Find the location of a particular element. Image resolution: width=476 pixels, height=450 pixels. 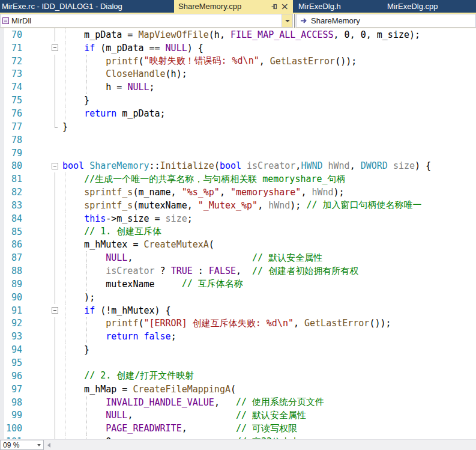

code-line: 0, // 高32位大小 is located at coordinates (268, 437).